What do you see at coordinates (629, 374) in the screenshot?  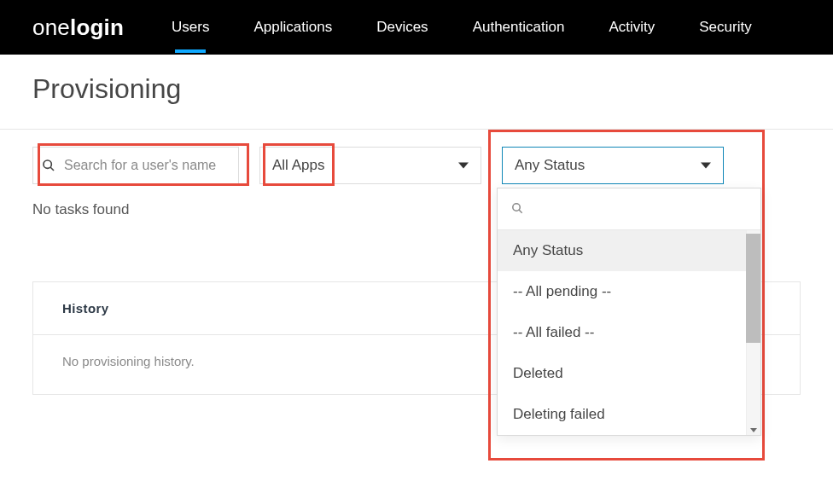 I see `status-option-deleted: Deleted` at bounding box center [629, 374].